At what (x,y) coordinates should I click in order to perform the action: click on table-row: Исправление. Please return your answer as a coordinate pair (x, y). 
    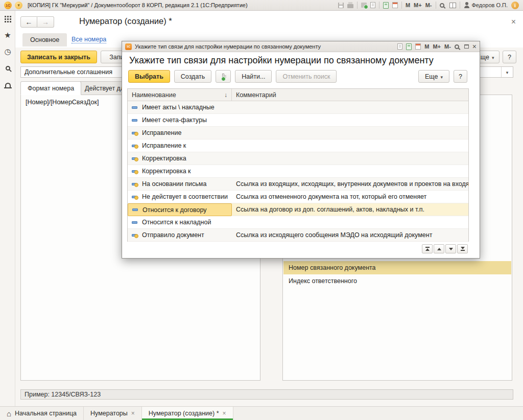
    Looking at the image, I should click on (298, 133).